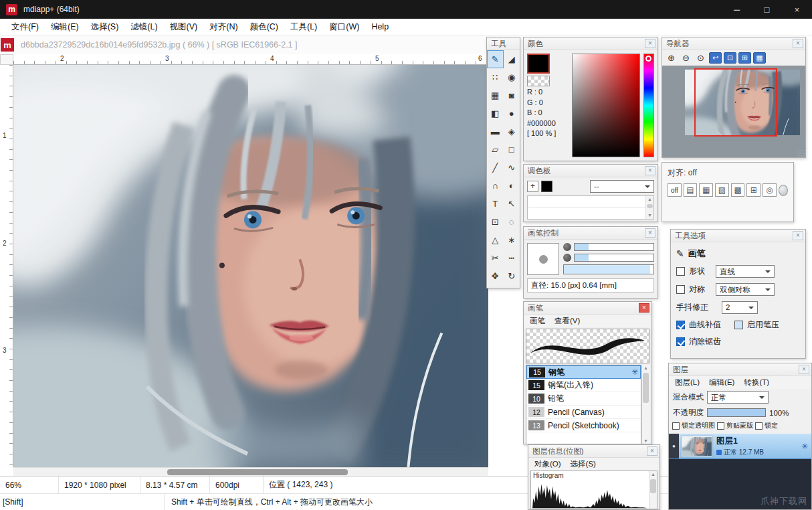 Image resolution: width=812 pixels, height=510 pixels. What do you see at coordinates (512, 131) in the screenshot?
I see `airbrush-tool: ◈` at bounding box center [512, 131].